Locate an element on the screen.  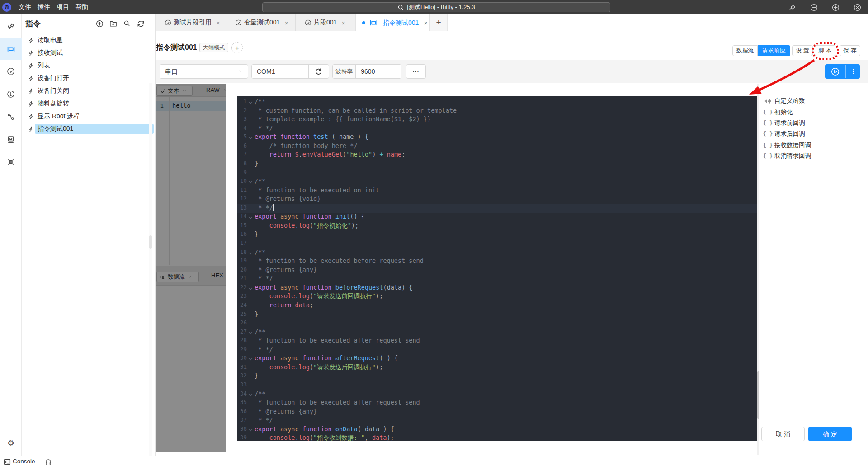
circle-plus-icon is located at coordinates (835, 7).